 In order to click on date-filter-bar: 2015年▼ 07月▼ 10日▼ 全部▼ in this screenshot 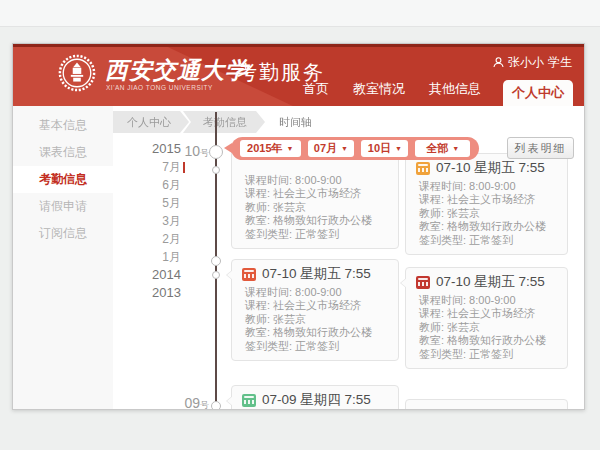, I will do `click(355, 148)`.